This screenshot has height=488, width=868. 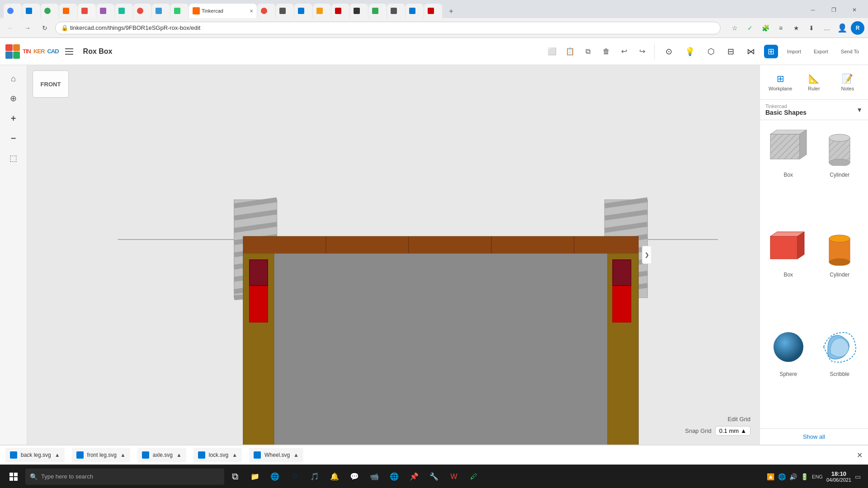 What do you see at coordinates (388, 28) in the screenshot?
I see `address-input: 🔒 tinkercad.com/things/9FBOR1eSGpR-rox-b…` at bounding box center [388, 28].